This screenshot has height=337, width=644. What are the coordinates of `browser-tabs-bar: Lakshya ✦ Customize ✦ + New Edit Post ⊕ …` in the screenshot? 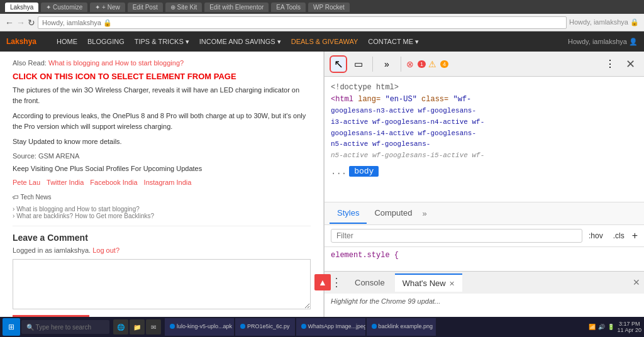 It's located at (322, 7).